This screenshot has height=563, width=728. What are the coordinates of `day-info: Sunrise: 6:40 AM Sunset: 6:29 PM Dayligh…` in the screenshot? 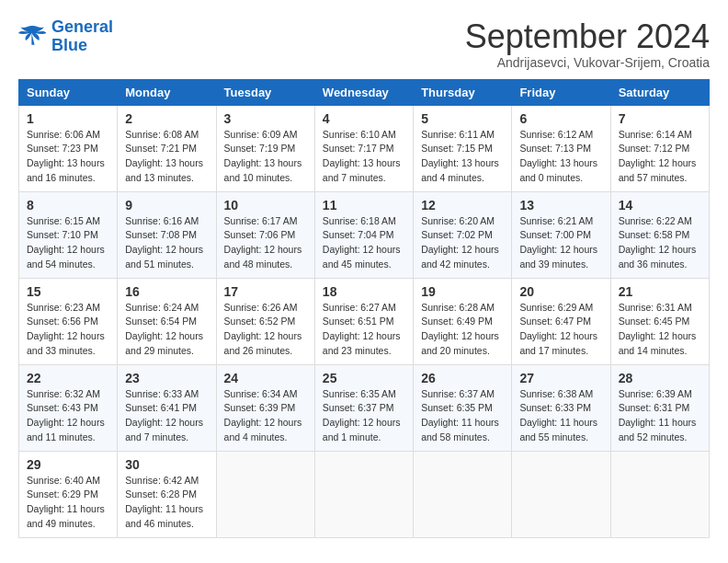 It's located at (68, 502).